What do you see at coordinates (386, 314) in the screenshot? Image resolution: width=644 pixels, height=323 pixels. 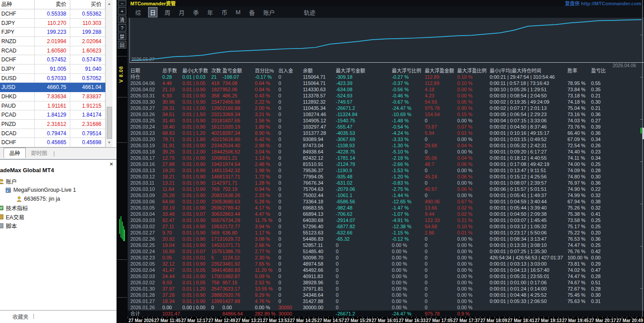 I see `stats-row-total: 合计1031.4784866.64282.89 %30000-26671.2-2…` at bounding box center [386, 314].